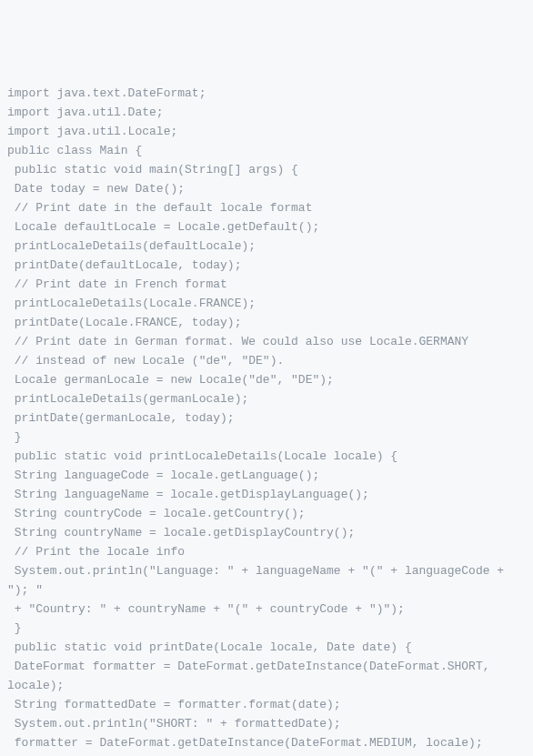 Image resolution: width=533 pixels, height=756 pixels. I want to click on code-line: import java.util.Date;, so click(266, 113).